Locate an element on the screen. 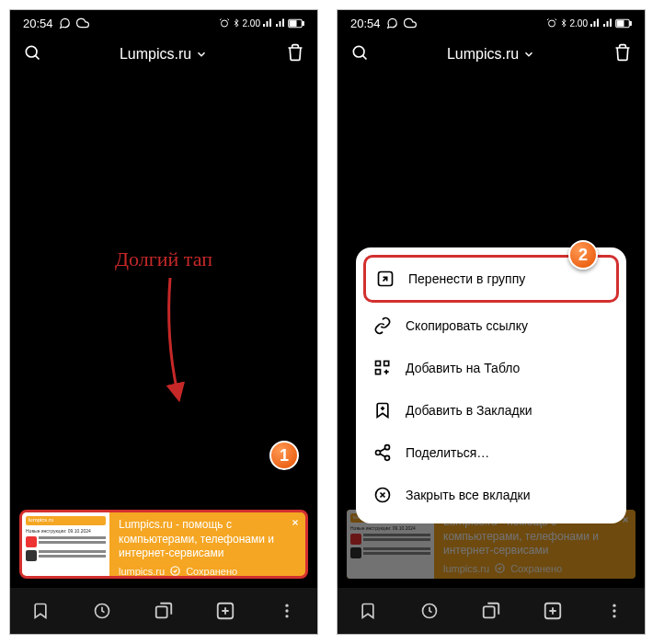  plus-square-icon is located at coordinates (225, 611).